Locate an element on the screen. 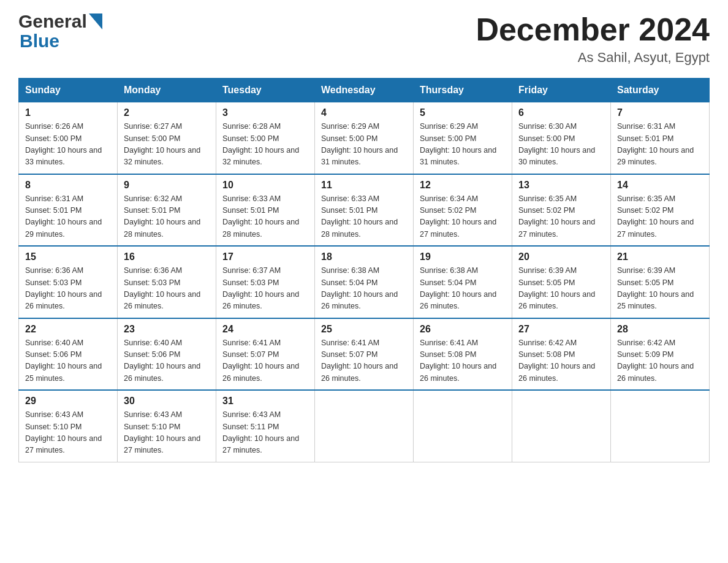  day-number: 21 is located at coordinates (660, 257).